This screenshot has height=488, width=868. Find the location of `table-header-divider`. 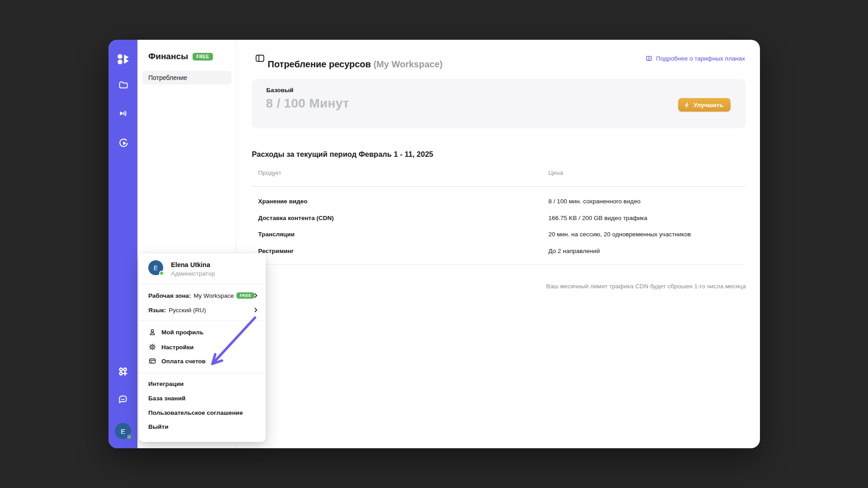

table-header-divider is located at coordinates (499, 186).